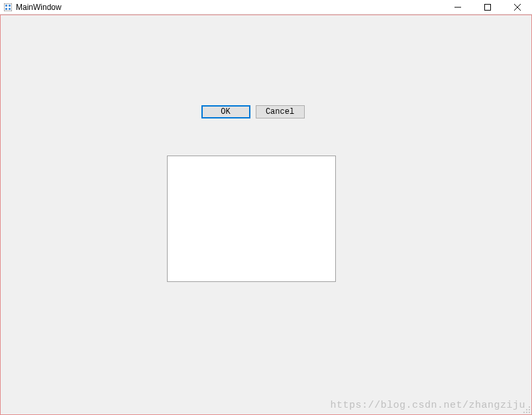 This screenshot has width=532, height=415. What do you see at coordinates (457, 7) in the screenshot?
I see `minimize-button` at bounding box center [457, 7].